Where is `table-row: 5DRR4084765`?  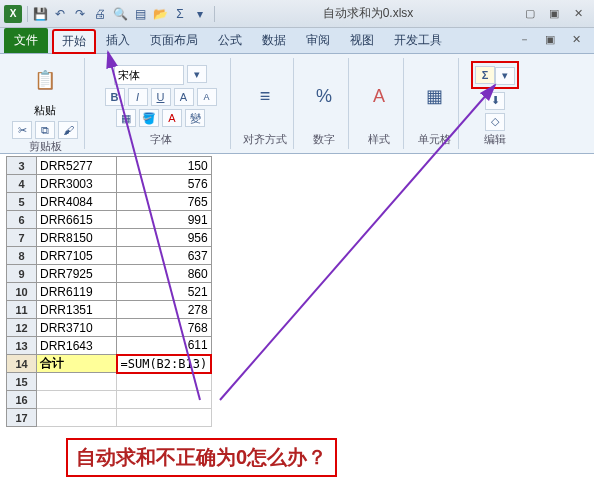 table-row: 5DRR4084765 is located at coordinates (110, 202).